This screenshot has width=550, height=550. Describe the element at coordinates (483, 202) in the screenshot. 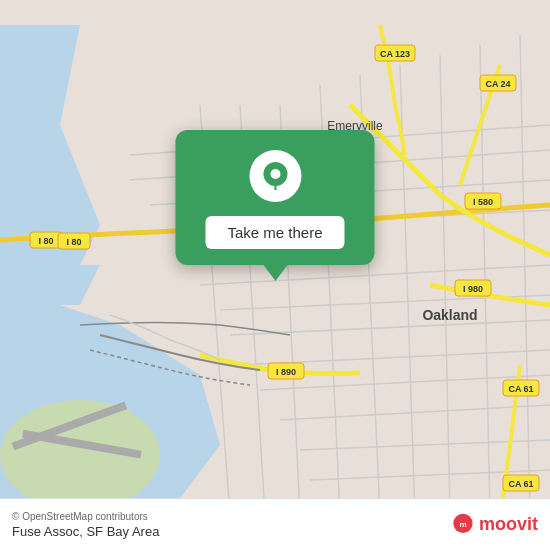

I see `svg-text: I 580` at that location.